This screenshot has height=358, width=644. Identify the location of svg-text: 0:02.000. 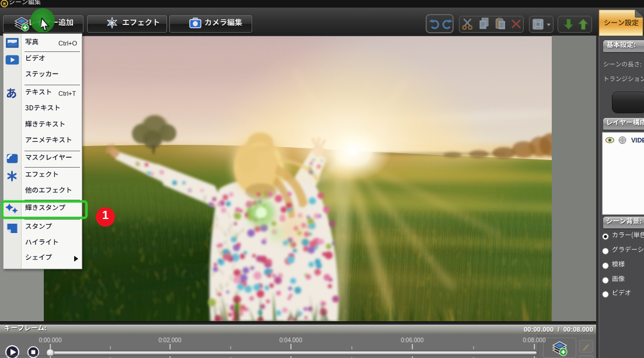
(170, 340).